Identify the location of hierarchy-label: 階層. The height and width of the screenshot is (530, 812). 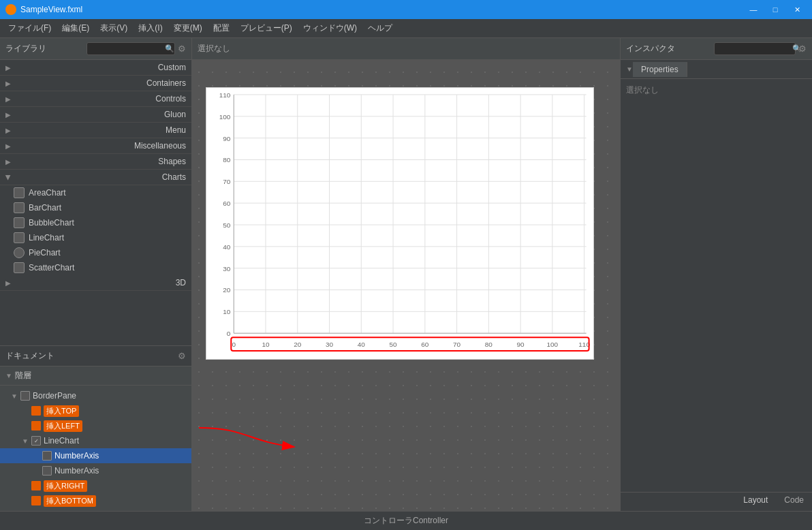
(101, 376).